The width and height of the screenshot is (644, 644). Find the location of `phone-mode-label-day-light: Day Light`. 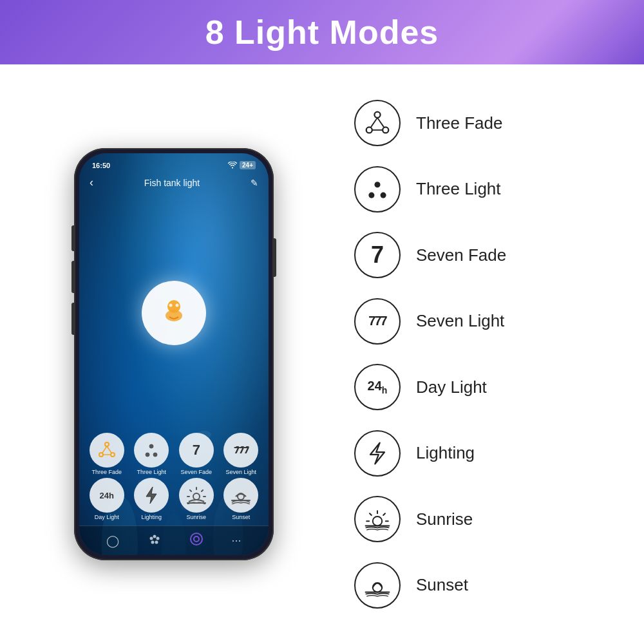

phone-mode-label-day-light: Day Light is located at coordinates (107, 517).